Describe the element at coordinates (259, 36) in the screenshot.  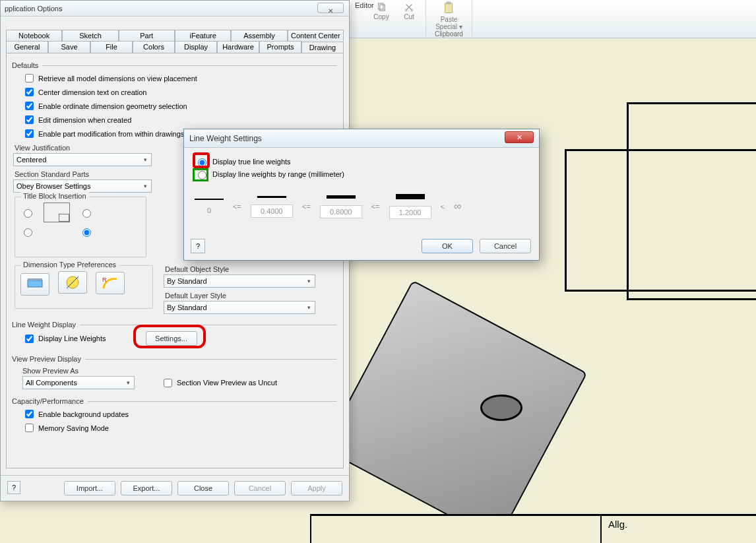
I see `tab-assembly: Assembly` at that location.